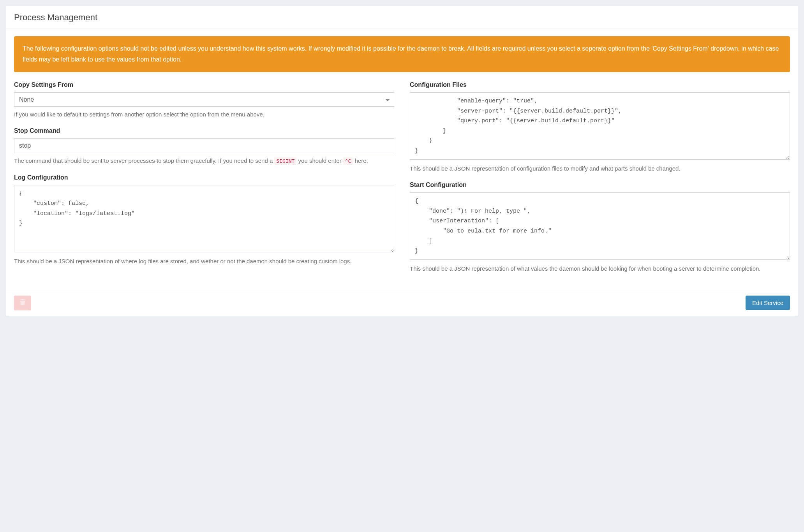 This screenshot has height=532, width=804. I want to click on log-config-label: Log Configuration, so click(204, 178).